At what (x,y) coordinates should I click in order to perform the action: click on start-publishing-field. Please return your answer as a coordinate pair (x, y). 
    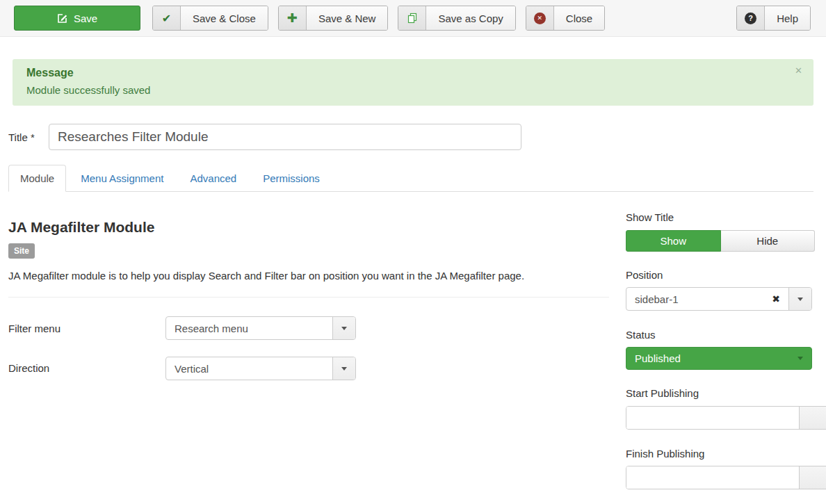
    Looking at the image, I should click on (726, 418).